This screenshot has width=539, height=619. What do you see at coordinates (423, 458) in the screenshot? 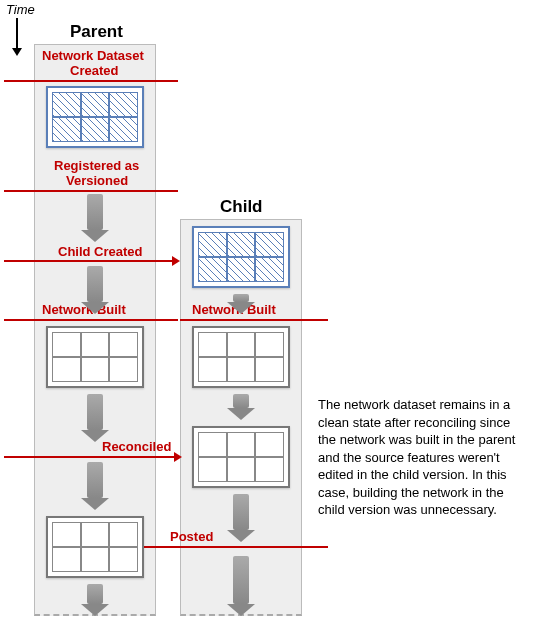
I see `explanation-text: The network dataset remains in a clean s…` at bounding box center [423, 458].